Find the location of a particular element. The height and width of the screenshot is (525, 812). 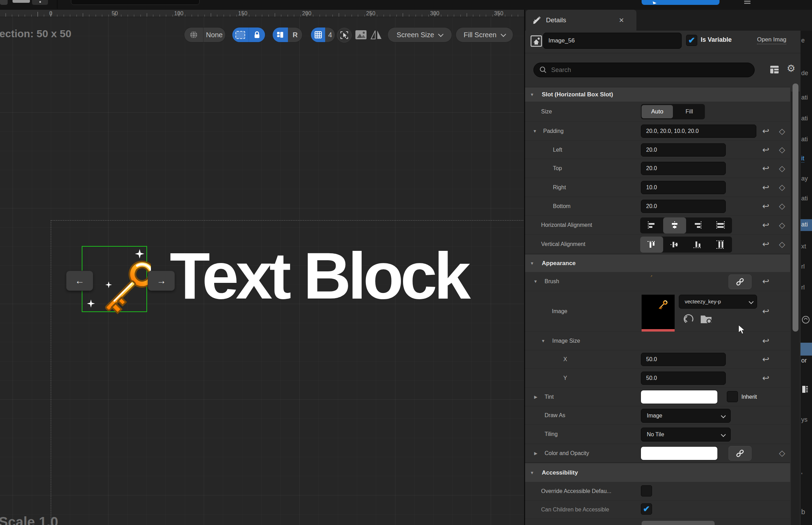

can-children-checkbox: ✔ is located at coordinates (646, 509).